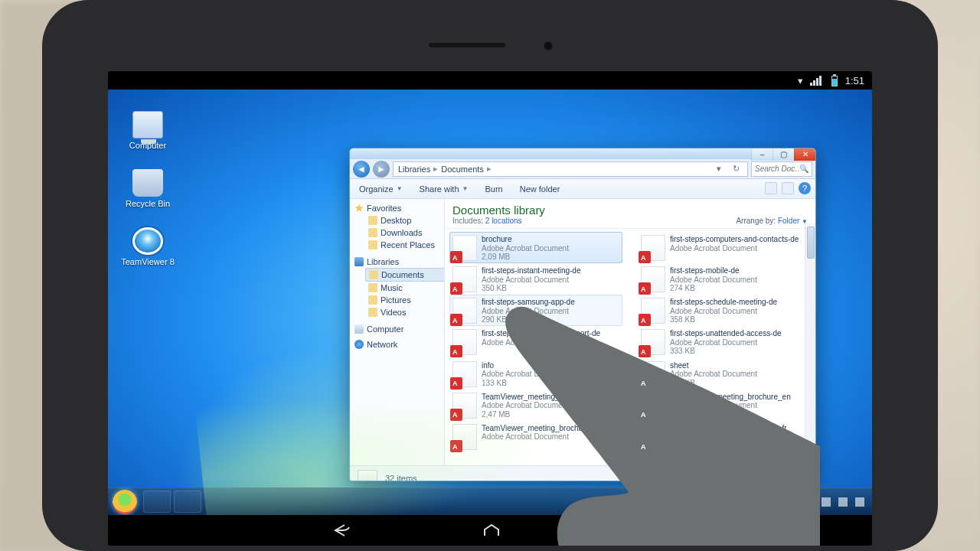 Image resolution: width=980 pixels, height=551 pixels. I want to click on file-size: 2,63 MB, so click(730, 415).